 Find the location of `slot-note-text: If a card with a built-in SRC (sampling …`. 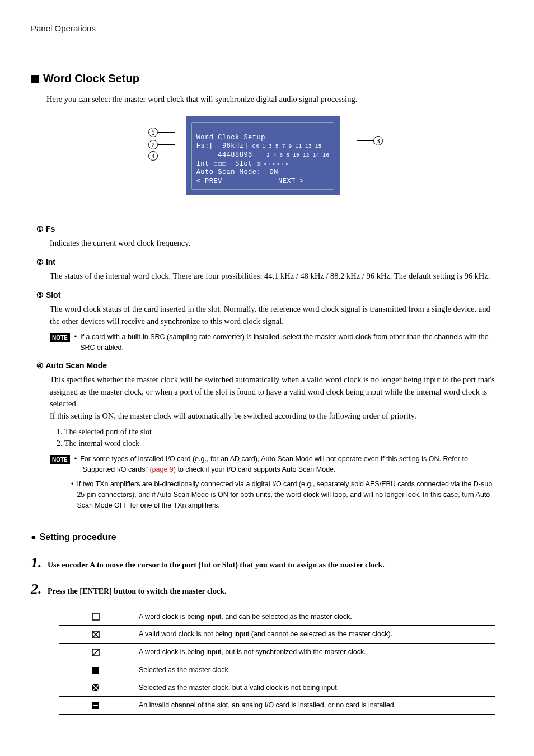

slot-note-text: If a card with a built-in SRC (sampling … is located at coordinates (288, 342).